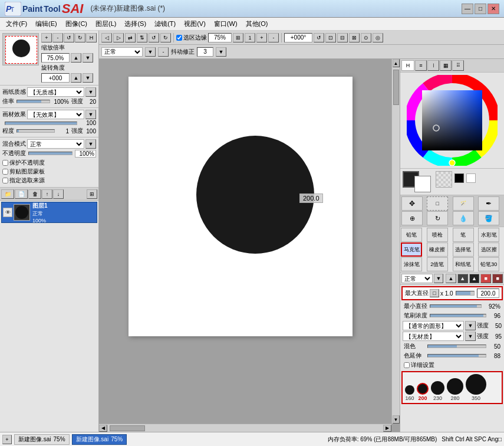 The width and height of the screenshot is (504, 446). Describe the element at coordinates (410, 393) in the screenshot. I see `brush-size-160: 160` at that location.